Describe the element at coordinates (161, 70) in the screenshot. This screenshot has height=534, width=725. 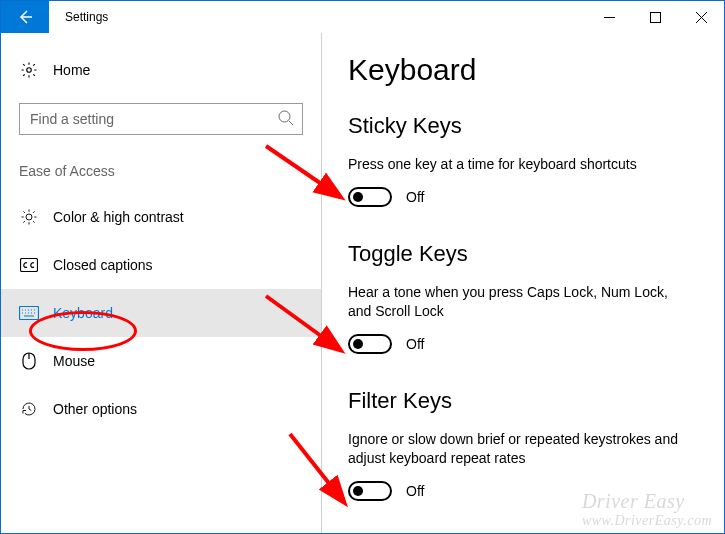
I see `home-nav: Home` at that location.